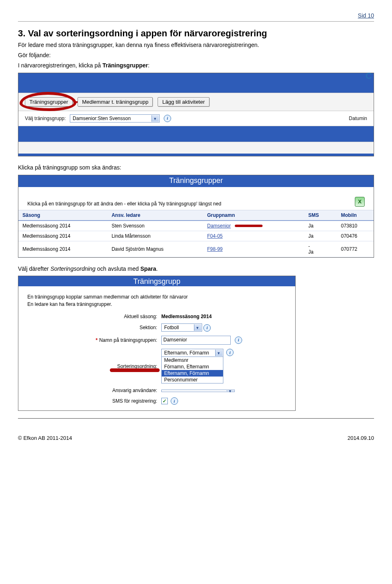 The width and height of the screenshot is (392, 584). Describe the element at coordinates (196, 215) in the screenshot. I see `table-header-row: Säsong Ansv. ledare Gruppnamn SMS Mobiln` at that location.